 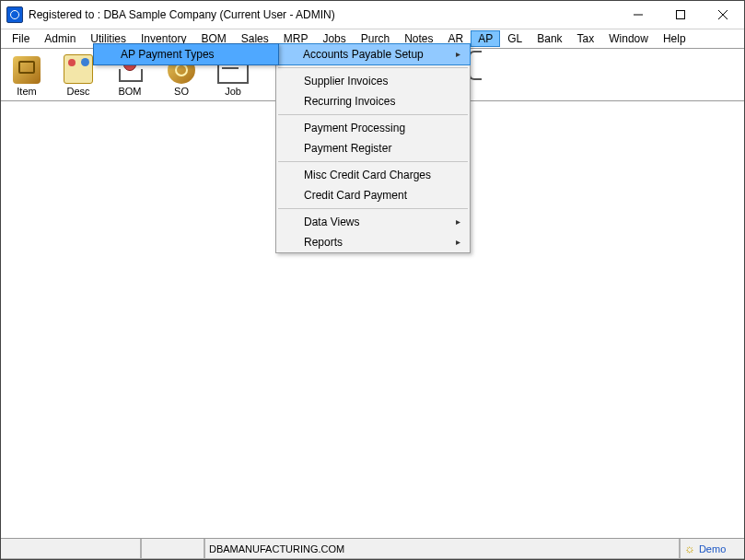 I want to click on menu-help: Help, so click(x=674, y=39).